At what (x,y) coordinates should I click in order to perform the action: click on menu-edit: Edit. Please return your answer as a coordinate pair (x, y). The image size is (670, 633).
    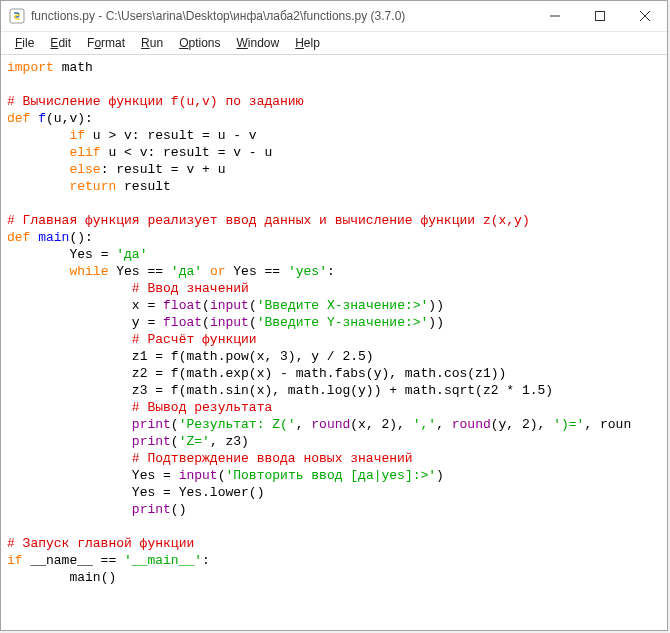
    Looking at the image, I should click on (60, 43).